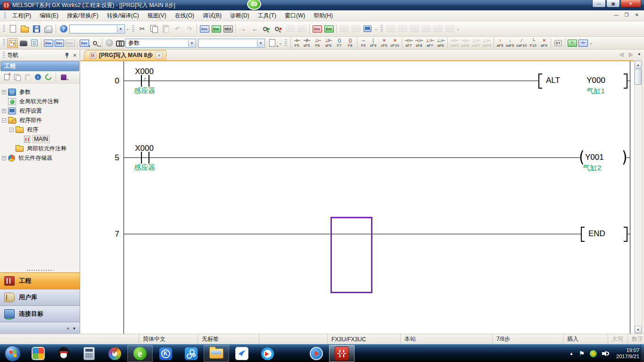 The image size is (644, 362). I want to click on comment-display-button, so click(344, 29).